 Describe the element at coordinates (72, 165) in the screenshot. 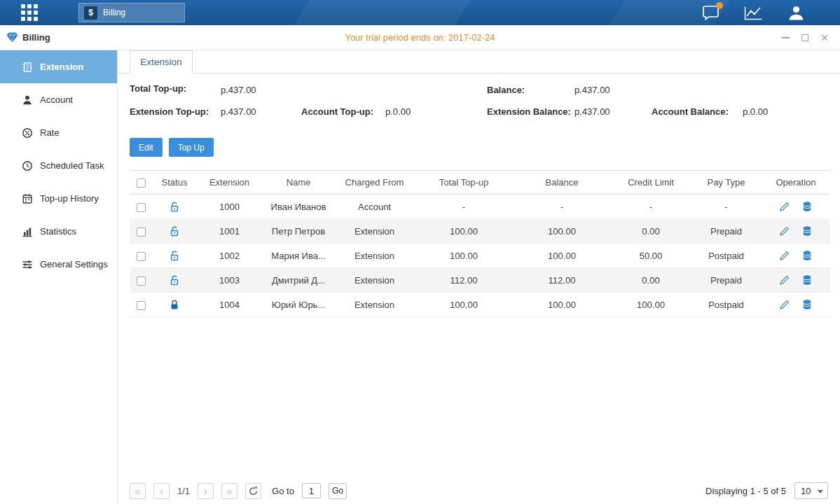

I see `sidebar-item-label: Scheduled Task` at that location.